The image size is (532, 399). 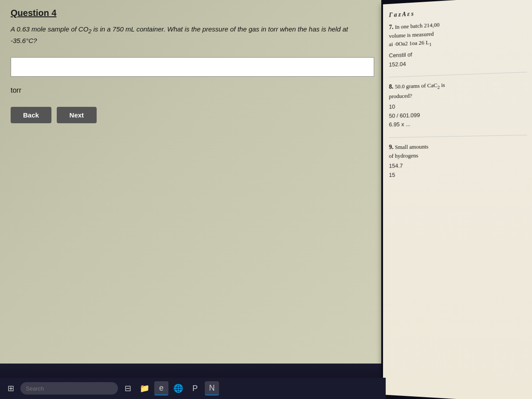 I want to click on paper-item-9-number: 9., so click(x=392, y=147).